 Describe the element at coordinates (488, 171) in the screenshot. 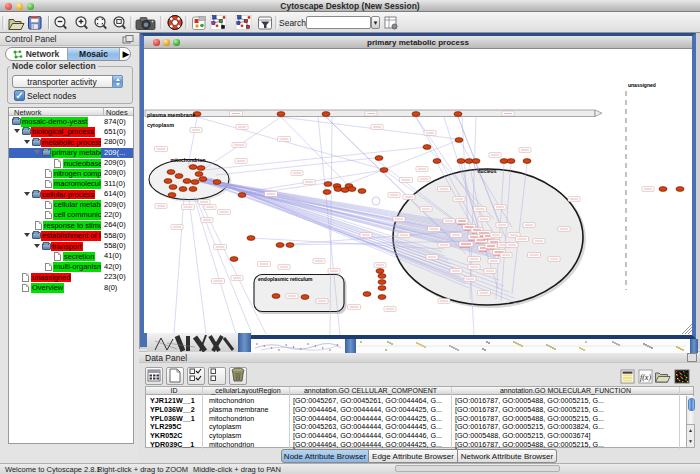

I see `svg-text: nucleus` at that location.